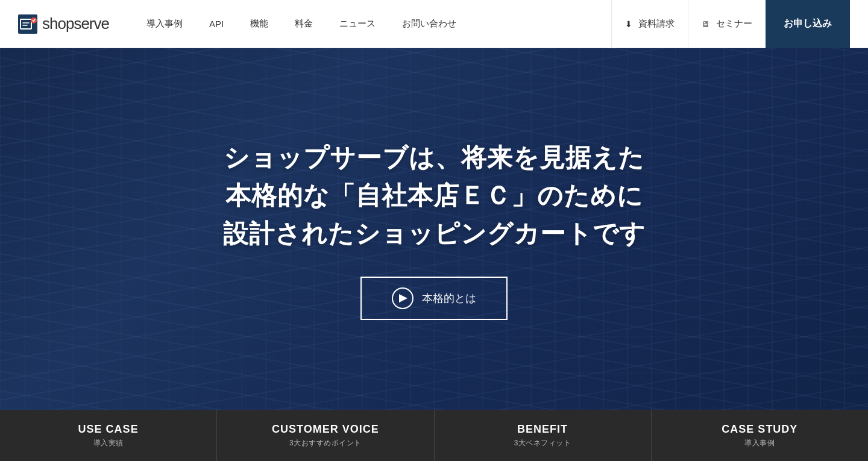 This screenshot has height=461, width=868. What do you see at coordinates (259, 24) in the screenshot?
I see `nav-item-features: 機能` at bounding box center [259, 24].